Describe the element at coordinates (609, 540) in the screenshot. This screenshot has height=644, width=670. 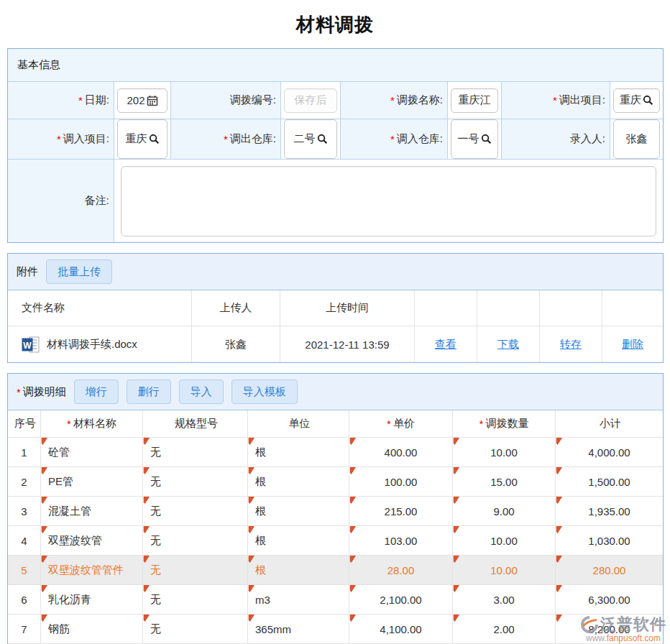
I see `cell-subtotal: 1,030.00` at that location.